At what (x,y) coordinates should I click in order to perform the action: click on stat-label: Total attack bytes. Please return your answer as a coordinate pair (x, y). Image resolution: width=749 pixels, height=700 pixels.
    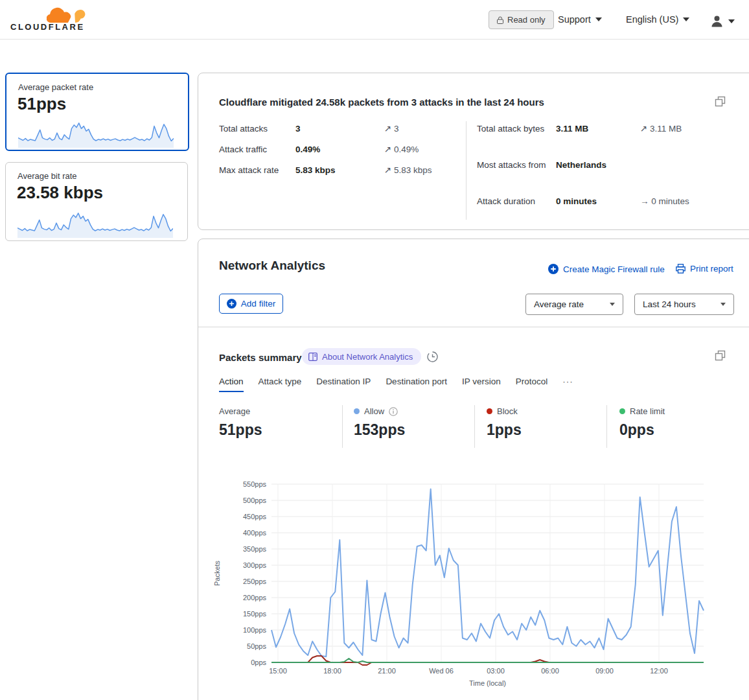
    Looking at the image, I should click on (513, 129).